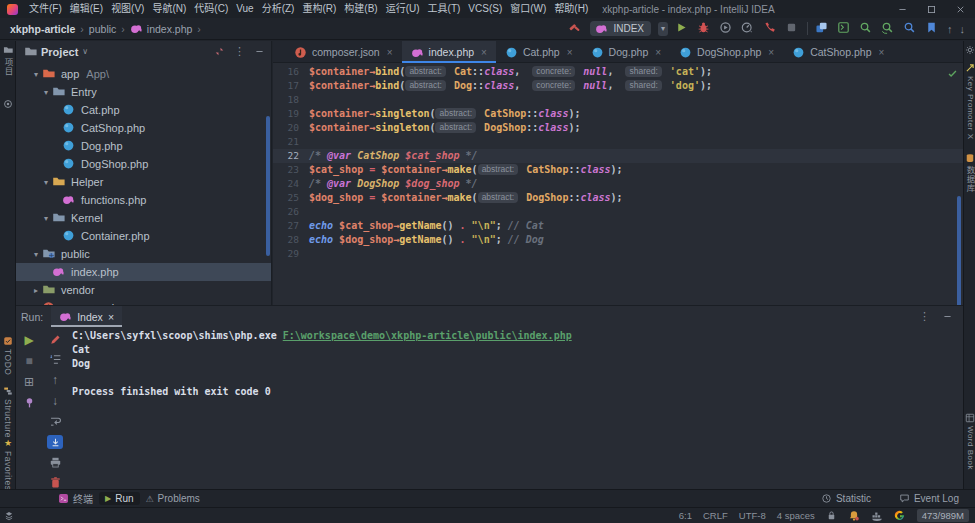  I want to click on run-tab-index: Index ×, so click(86, 316).